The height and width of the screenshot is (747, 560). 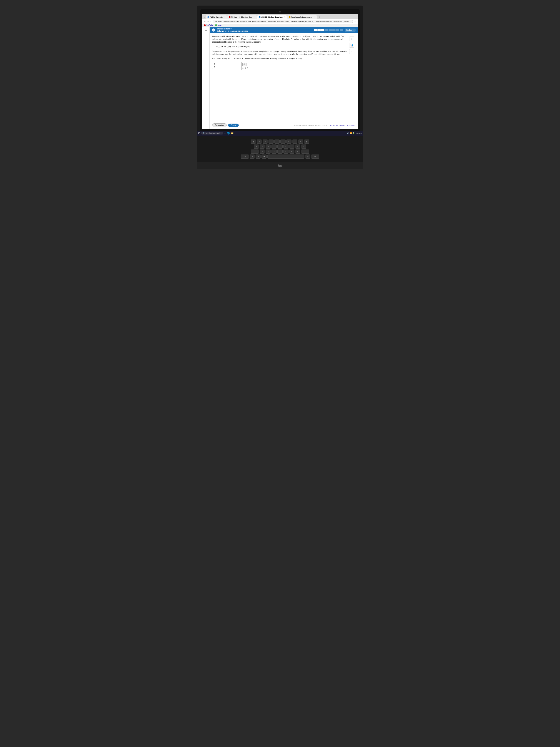 What do you see at coordinates (225, 133) in the screenshot?
I see `task-view-icon: ⊡` at bounding box center [225, 133].